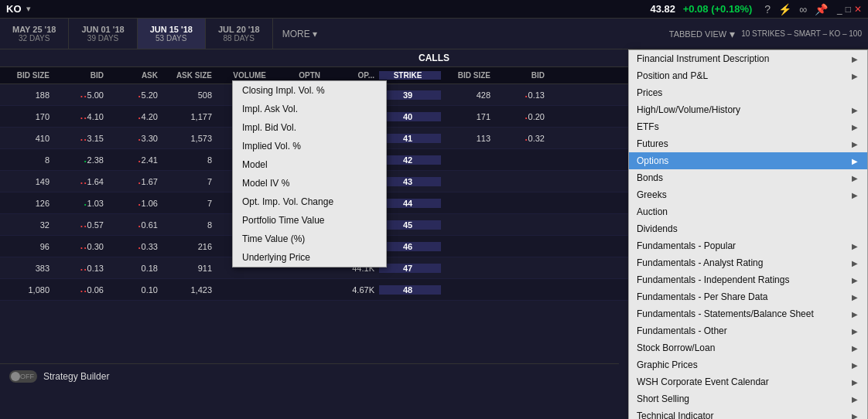  I want to click on cell-strike: 44, so click(410, 203).